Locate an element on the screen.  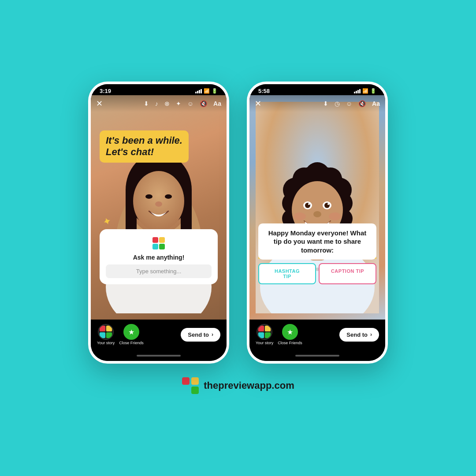
poll-widget-2: Happy Monday everyone! What tip do you w… is located at coordinates (317, 254).